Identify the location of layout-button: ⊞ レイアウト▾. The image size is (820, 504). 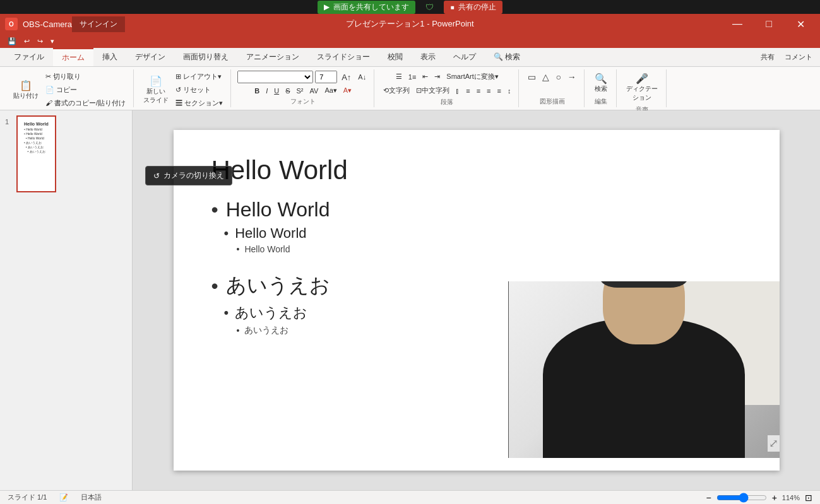
(199, 77).